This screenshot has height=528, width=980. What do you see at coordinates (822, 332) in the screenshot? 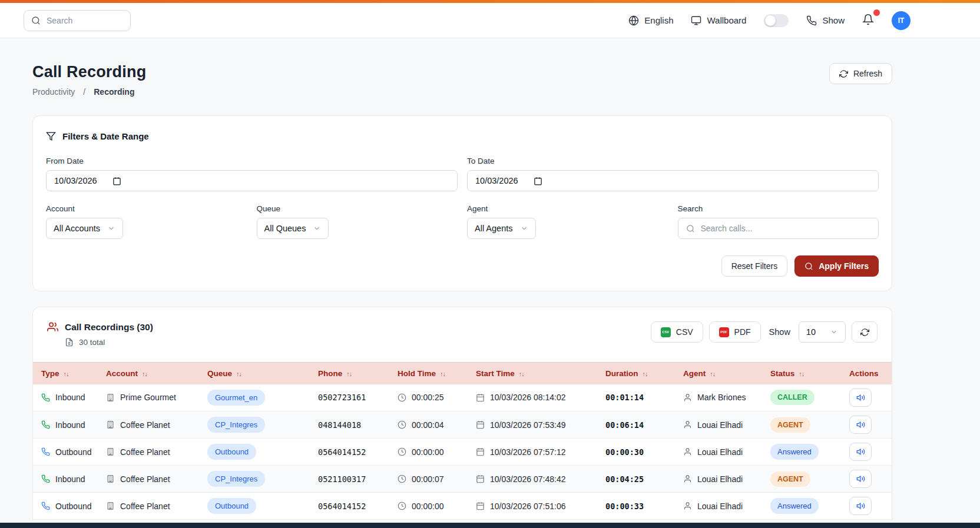
I see `page-size-select: 10` at bounding box center [822, 332].